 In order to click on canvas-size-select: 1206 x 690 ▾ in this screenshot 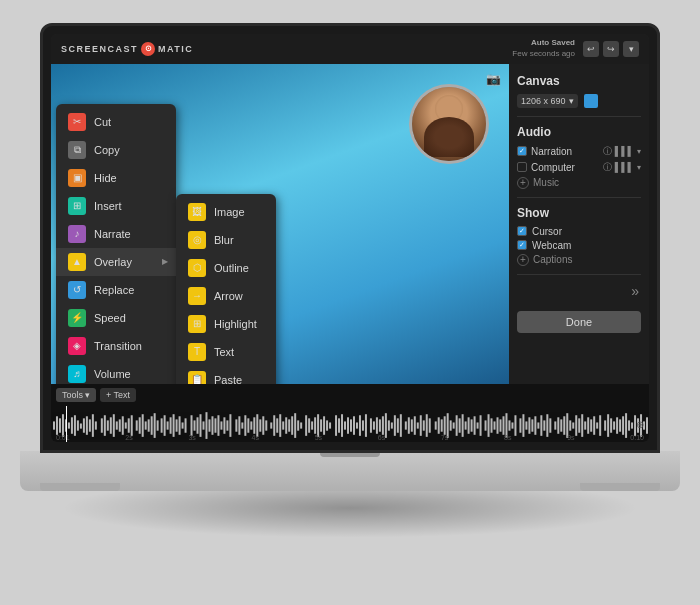, I will do `click(548, 101)`.